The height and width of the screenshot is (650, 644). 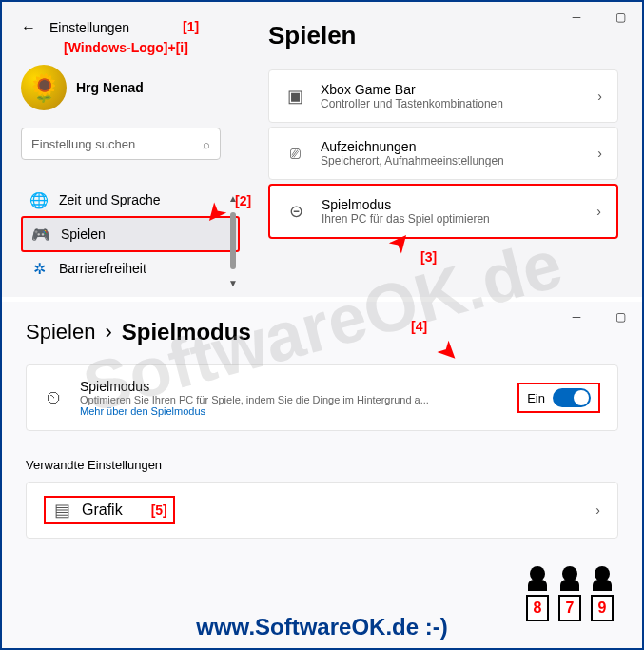 What do you see at coordinates (451, 147) in the screenshot?
I see `card-title: Aufzeichnungen` at bounding box center [451, 147].